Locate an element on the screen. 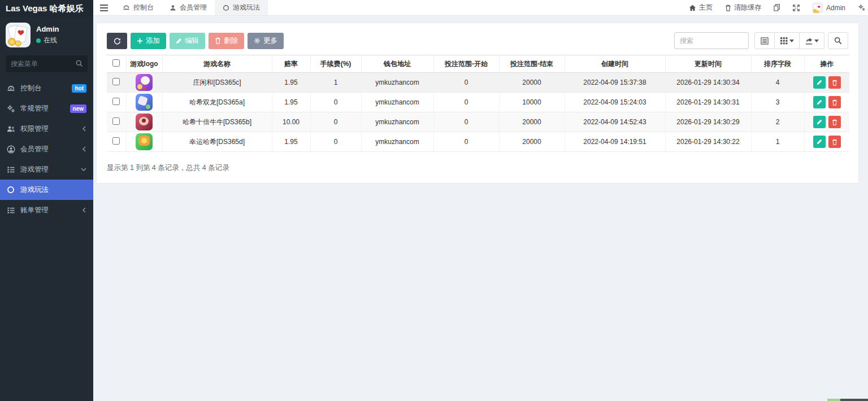  toolbar-right is located at coordinates (761, 41).